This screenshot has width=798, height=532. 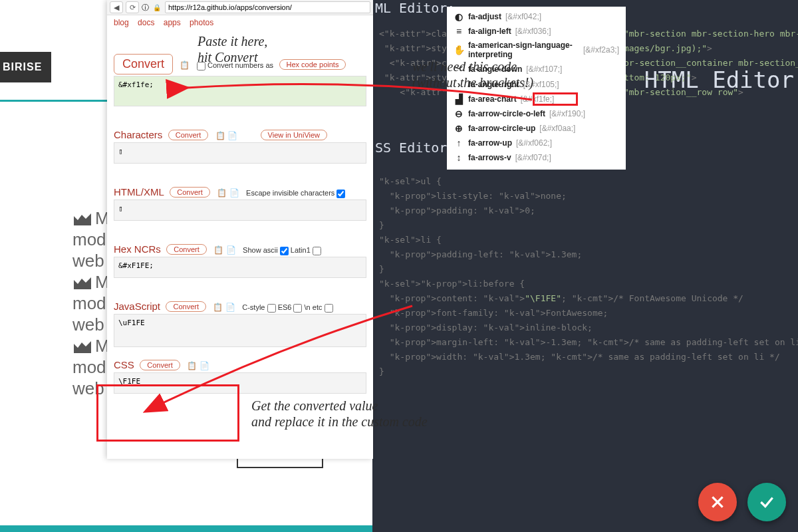 I want to click on icon-row: ≡fa-align-left [&#xf036;], so click(x=536, y=31).